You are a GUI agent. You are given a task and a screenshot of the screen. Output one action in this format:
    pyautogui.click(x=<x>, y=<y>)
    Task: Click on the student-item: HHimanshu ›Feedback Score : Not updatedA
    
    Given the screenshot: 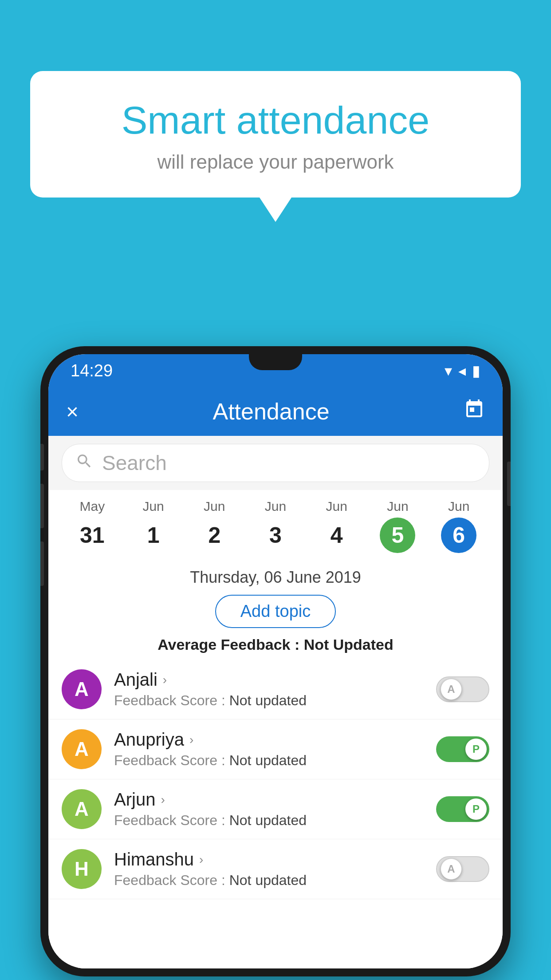 What is the action you would take?
    pyautogui.click(x=276, y=869)
    